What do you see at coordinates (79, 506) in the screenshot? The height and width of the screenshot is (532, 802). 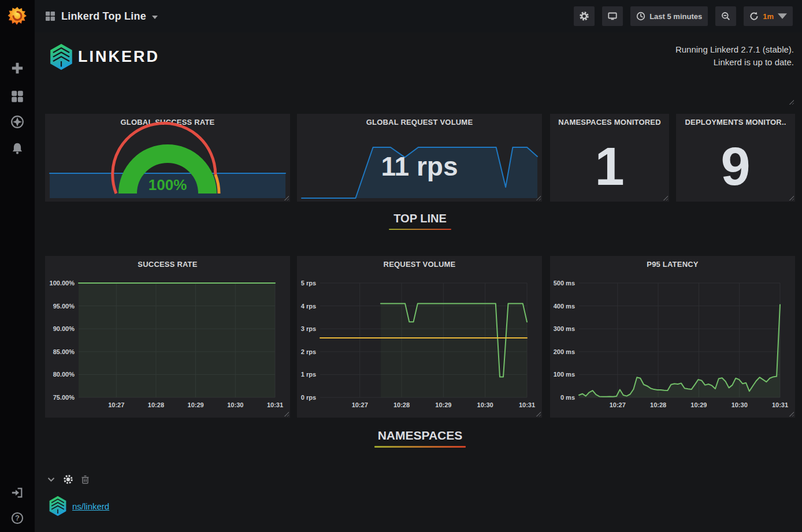 I see `namespace-row: ns/linkerd` at bounding box center [79, 506].